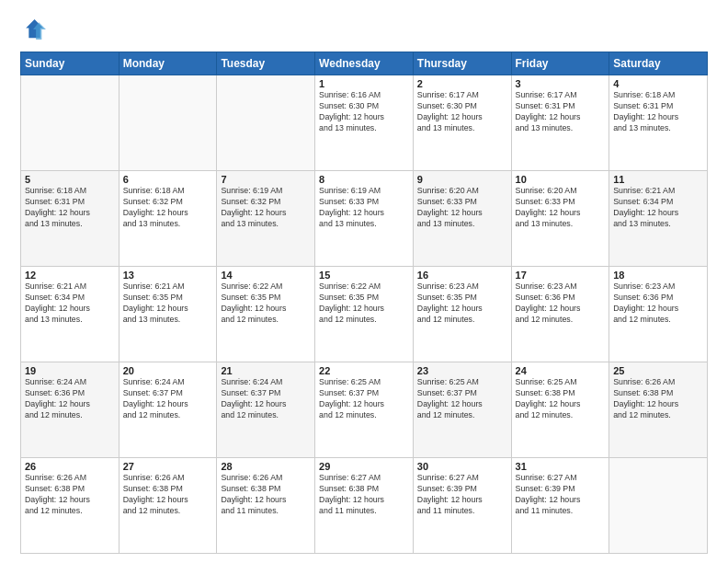 The height and width of the screenshot is (563, 728). Describe the element at coordinates (267, 64) in the screenshot. I see `header-tuesday: Tuesday` at that location.